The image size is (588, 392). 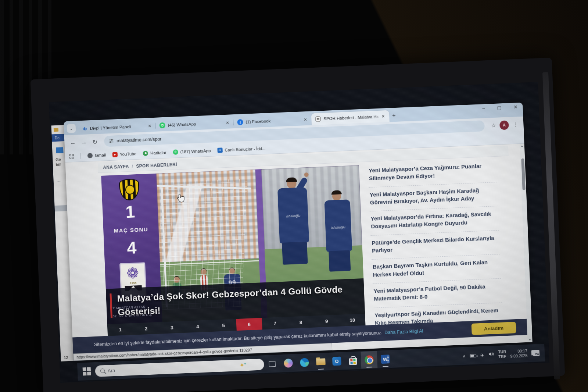 What do you see at coordinates (237, 301) in the screenshot?
I see `news-headline: Malatya’da Şok Skor! Gebzespor’dan 4 Gol…` at bounding box center [237, 301].